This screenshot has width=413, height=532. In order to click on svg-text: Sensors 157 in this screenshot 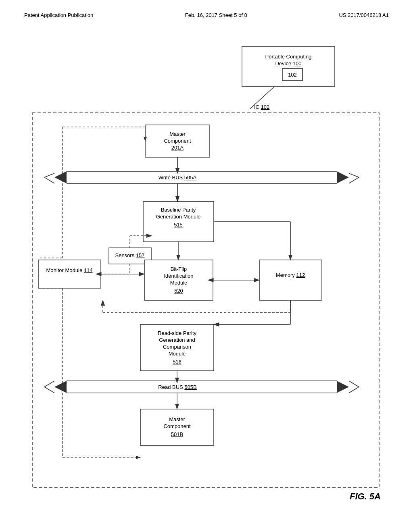, I will do `click(130, 256)`.